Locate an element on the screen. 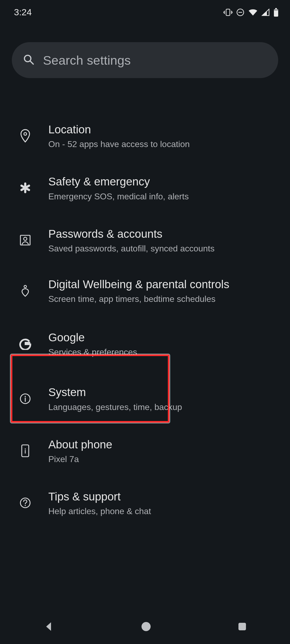  location-pin-icon is located at coordinates (25, 136).